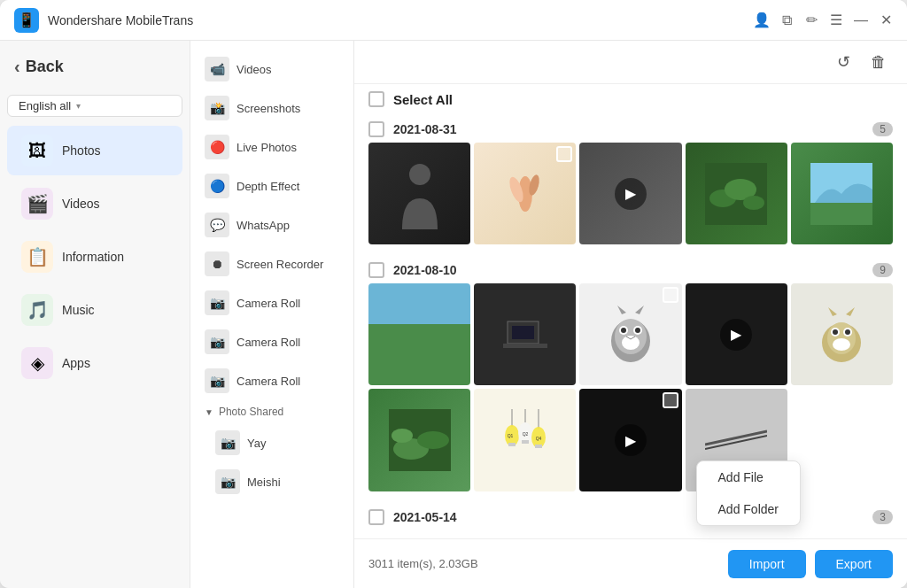 This screenshot has width=907, height=588. I want to click on sub-item-yay: 📷 Yay, so click(272, 443).